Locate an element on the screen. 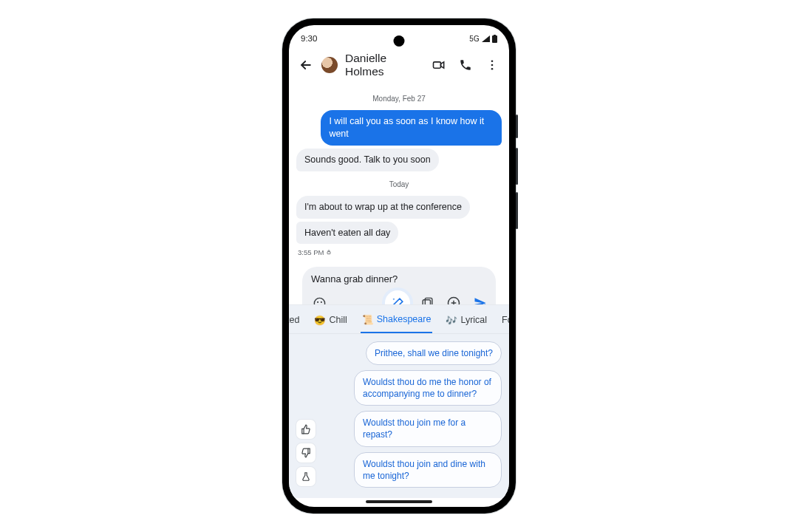  message-incoming: Haven't eaten all day is located at coordinates (347, 233).